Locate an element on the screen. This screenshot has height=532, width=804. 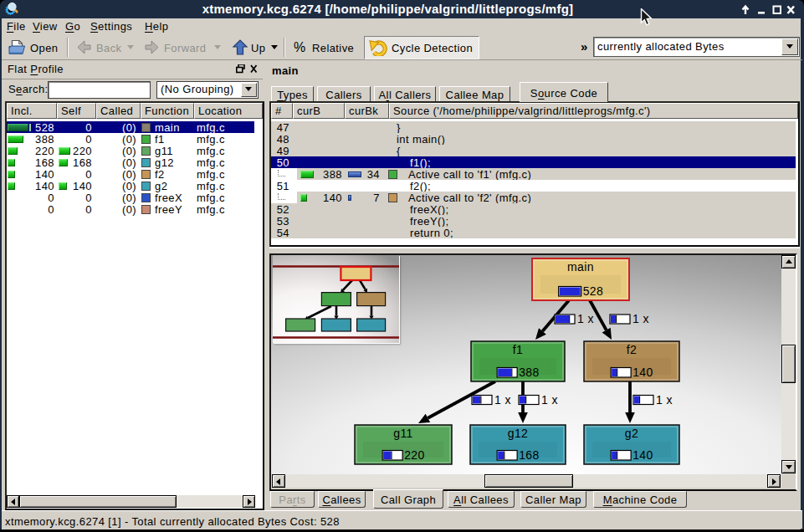
svg-text: g2 is located at coordinates (632, 433).